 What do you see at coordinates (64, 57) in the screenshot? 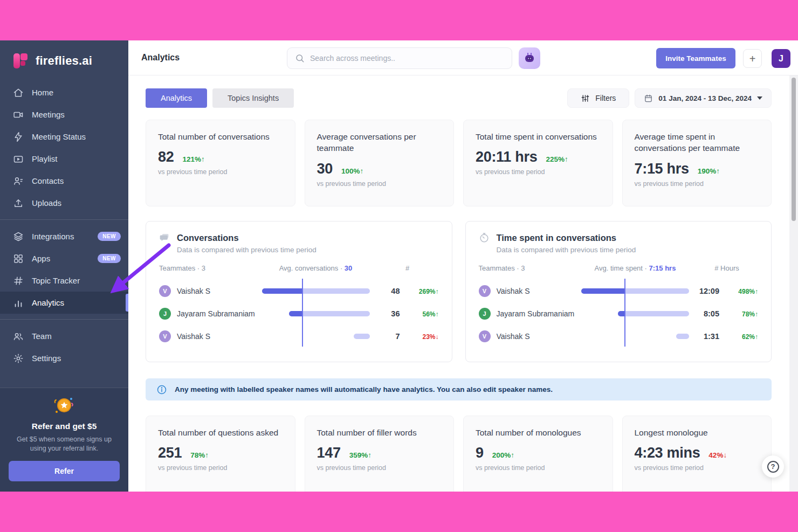
I see `logo: fireflies.ai` at bounding box center [64, 57].